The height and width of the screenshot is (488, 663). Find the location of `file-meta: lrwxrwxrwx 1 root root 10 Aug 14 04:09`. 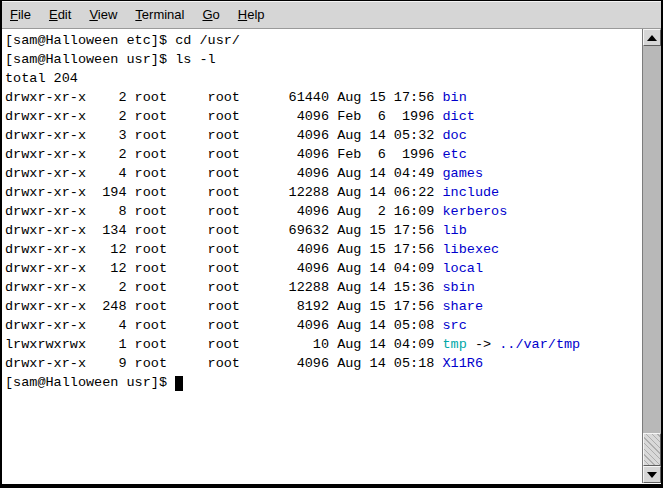

file-meta: lrwxrwxrwx 1 root root 10 Aug 14 04:09 is located at coordinates (224, 344).